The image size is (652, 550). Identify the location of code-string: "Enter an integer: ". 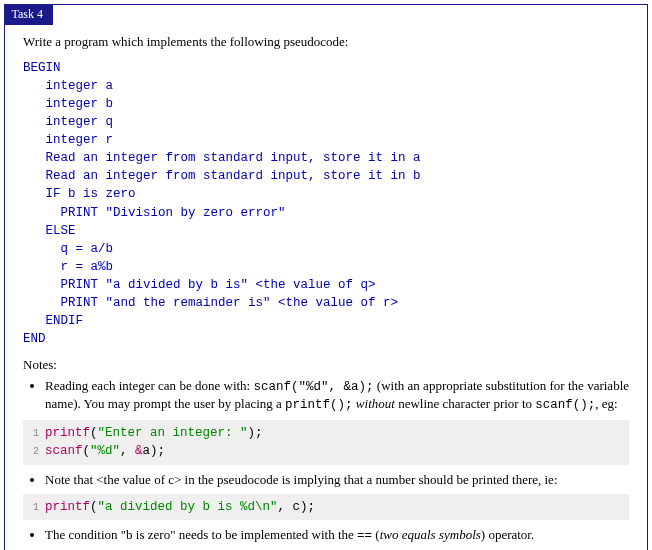
(173, 433).